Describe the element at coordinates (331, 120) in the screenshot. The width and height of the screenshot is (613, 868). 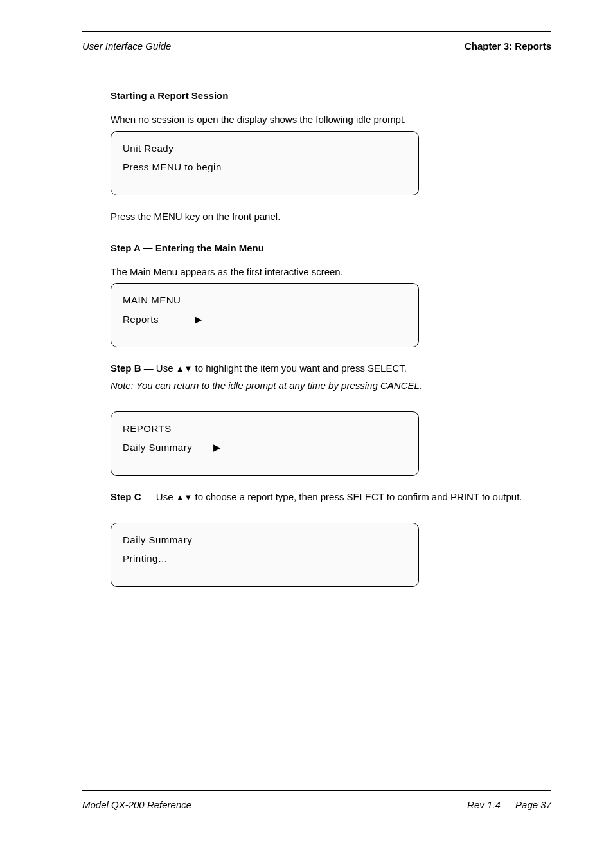
I see `intro-text: When no session is open the display show…` at that location.